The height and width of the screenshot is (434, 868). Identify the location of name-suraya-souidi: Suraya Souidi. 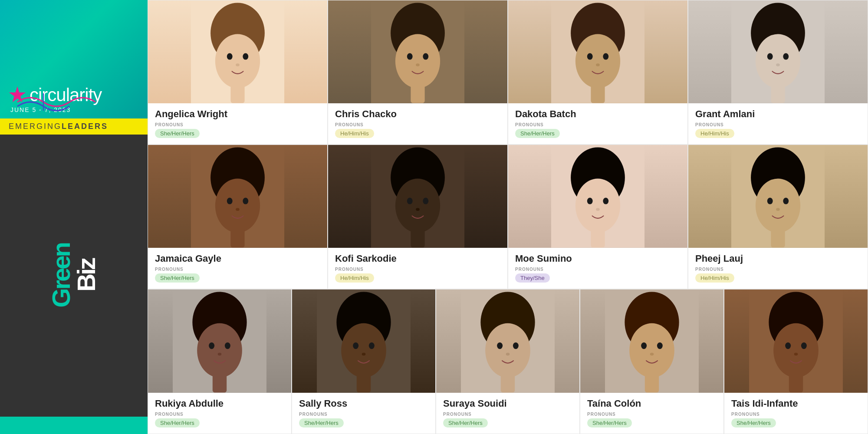
(508, 404).